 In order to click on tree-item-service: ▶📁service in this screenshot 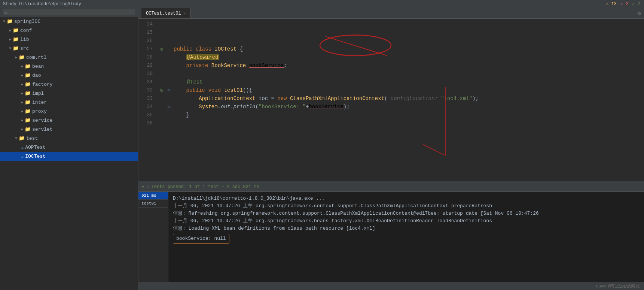, I will do `click(69, 121)`.